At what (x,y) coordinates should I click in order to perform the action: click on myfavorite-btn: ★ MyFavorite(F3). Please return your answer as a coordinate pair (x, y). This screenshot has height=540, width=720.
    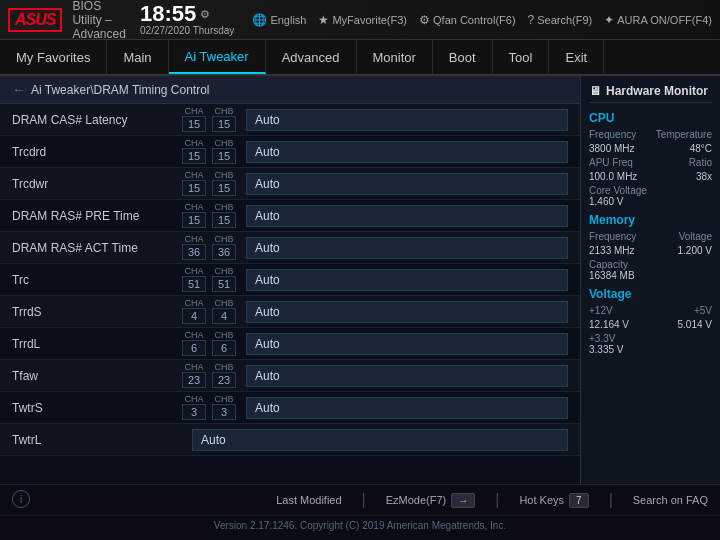
    Looking at the image, I should click on (362, 20).